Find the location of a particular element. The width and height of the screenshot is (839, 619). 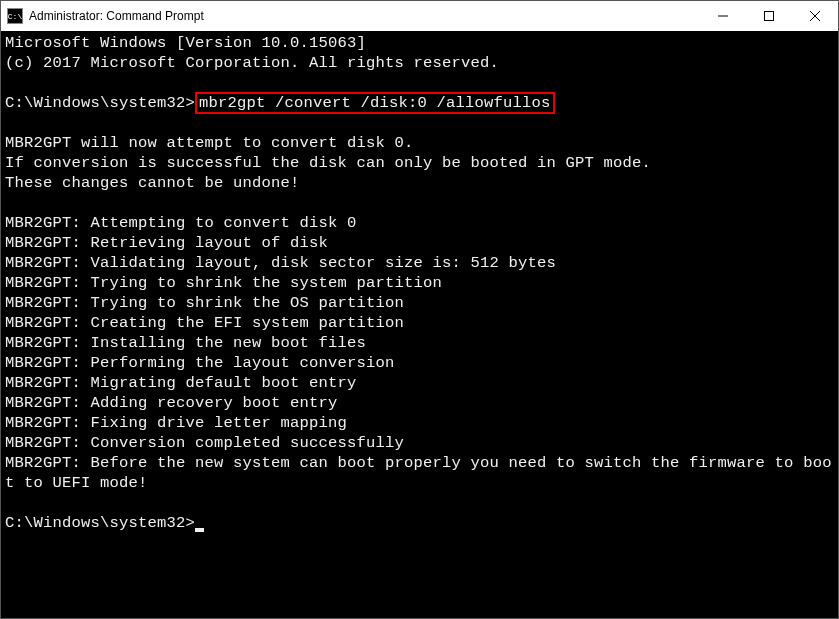

output-line: MBR2GPT: Fixing drive letter mapping is located at coordinates (176, 423).